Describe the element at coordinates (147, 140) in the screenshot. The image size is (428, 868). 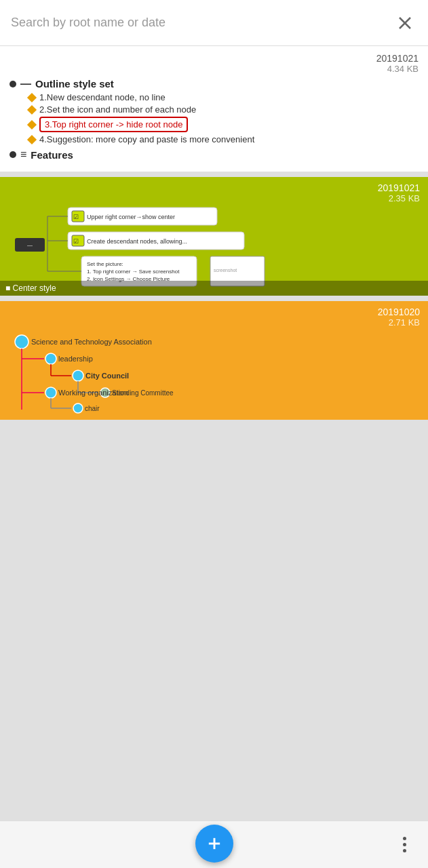
I see `item-text-4: 4.Suggestion: more copy and paste is mor…` at that location.